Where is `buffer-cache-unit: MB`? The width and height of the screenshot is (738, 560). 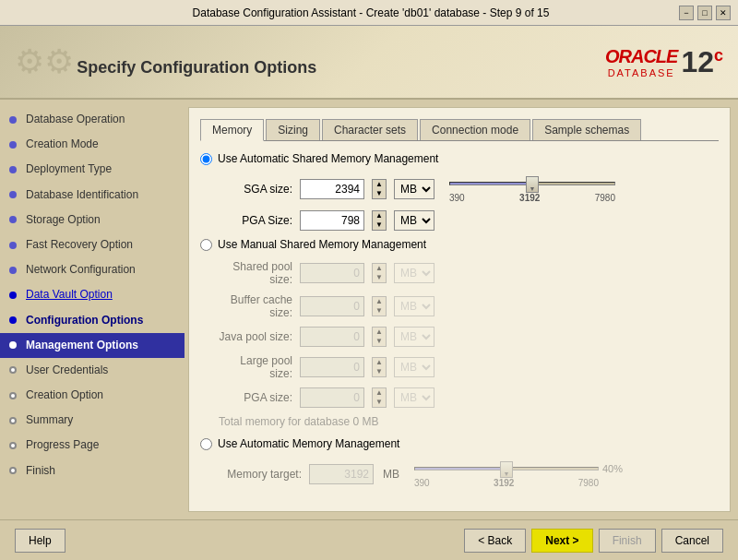
buffer-cache-unit: MB is located at coordinates (414, 306).